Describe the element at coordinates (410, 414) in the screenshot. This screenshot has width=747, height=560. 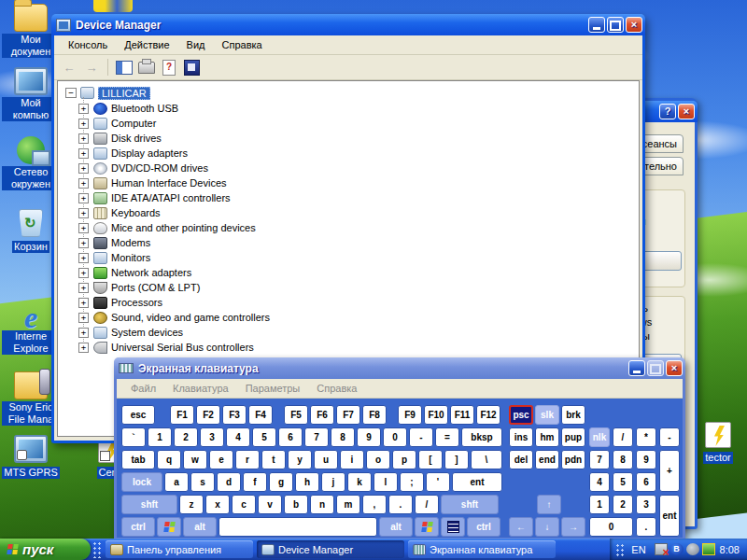
I see `F9-key: F9` at that location.